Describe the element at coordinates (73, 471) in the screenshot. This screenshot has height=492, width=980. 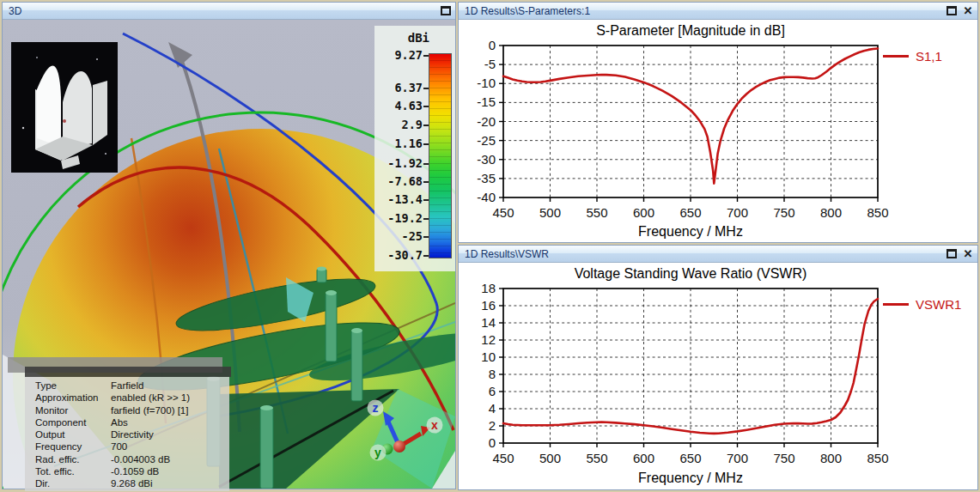
I see `info-label: Tot. effic.` at that location.